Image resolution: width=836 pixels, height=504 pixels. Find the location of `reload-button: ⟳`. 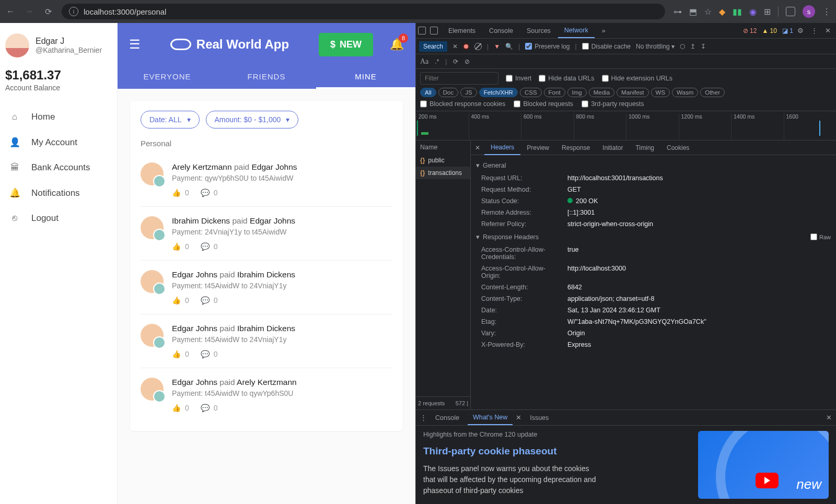

reload-button: ⟳ is located at coordinates (48, 11).